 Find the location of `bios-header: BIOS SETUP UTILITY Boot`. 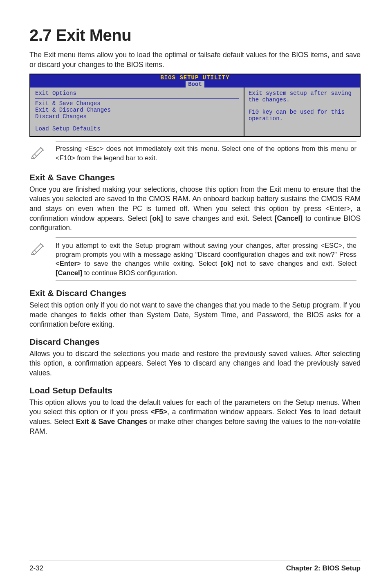

bios-header: BIOS SETUP UTILITY Boot is located at coordinates (195, 81).